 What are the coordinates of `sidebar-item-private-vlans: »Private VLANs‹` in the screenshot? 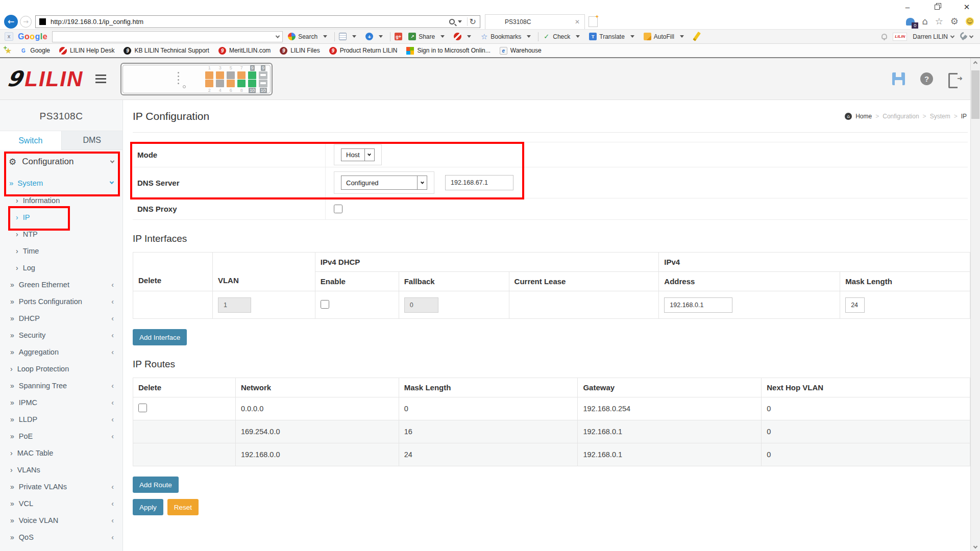 It's located at (61, 487).